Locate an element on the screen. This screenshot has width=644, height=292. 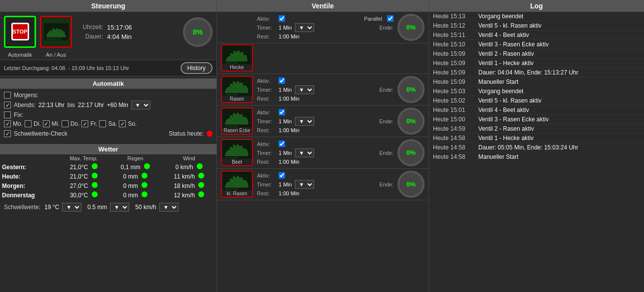
morgens-label: Morgens: is located at coordinates (26, 95).